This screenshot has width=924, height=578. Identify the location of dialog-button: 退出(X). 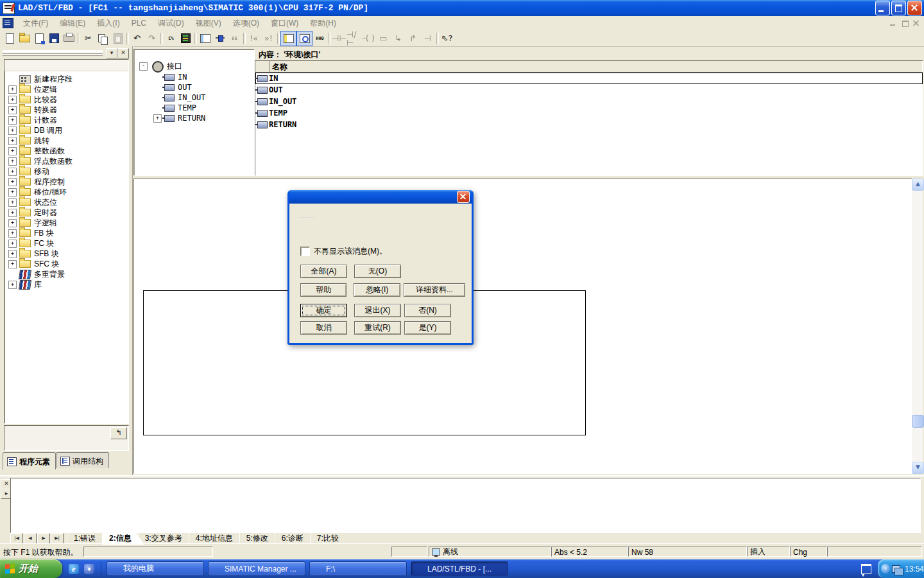
(377, 311).